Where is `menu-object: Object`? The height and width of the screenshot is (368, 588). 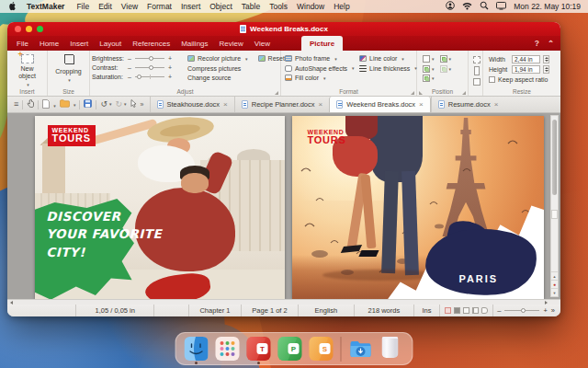 menu-object: Object is located at coordinates (220, 6).